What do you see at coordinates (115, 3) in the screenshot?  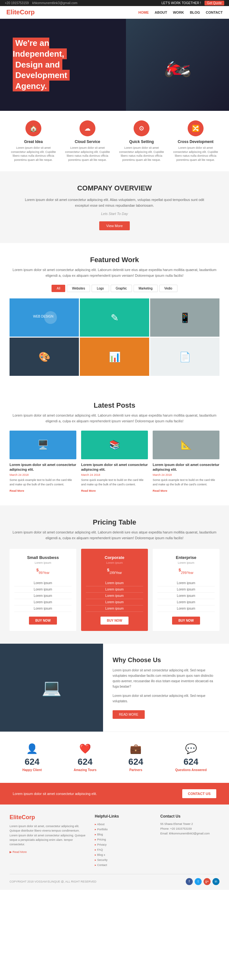 I see `top-bar: +20 1915753159 khkommunemtlink3@gmail.co…` at bounding box center [115, 3].